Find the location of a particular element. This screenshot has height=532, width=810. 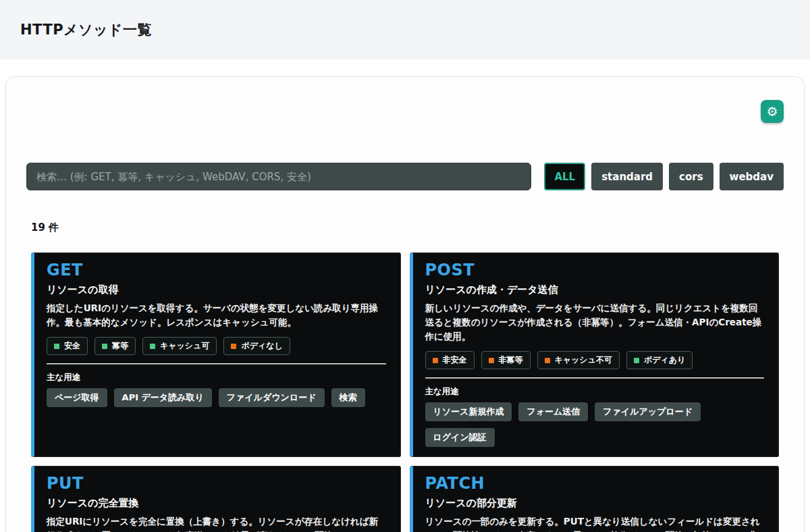

filter-button-cors: cors is located at coordinates (691, 177).